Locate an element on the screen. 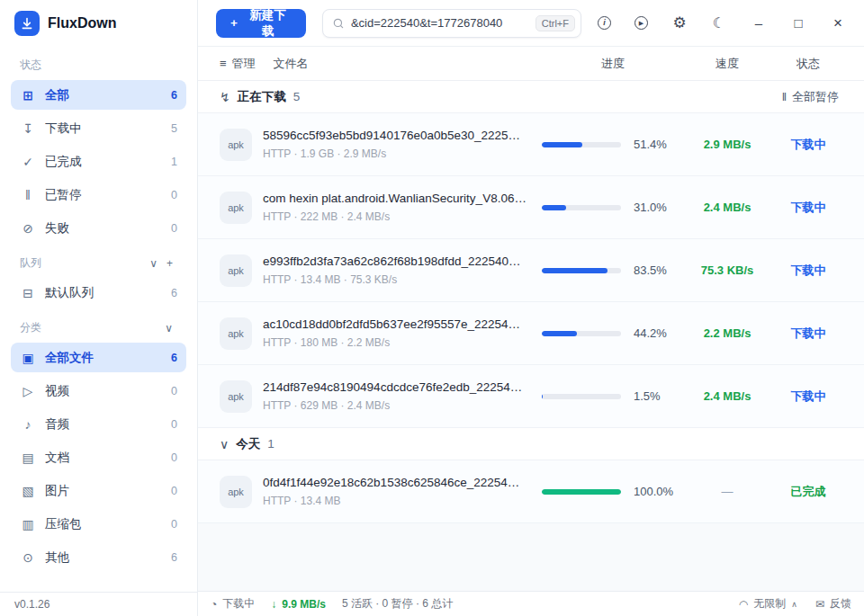  feedback-button: ✉ 反馈 is located at coordinates (833, 604).